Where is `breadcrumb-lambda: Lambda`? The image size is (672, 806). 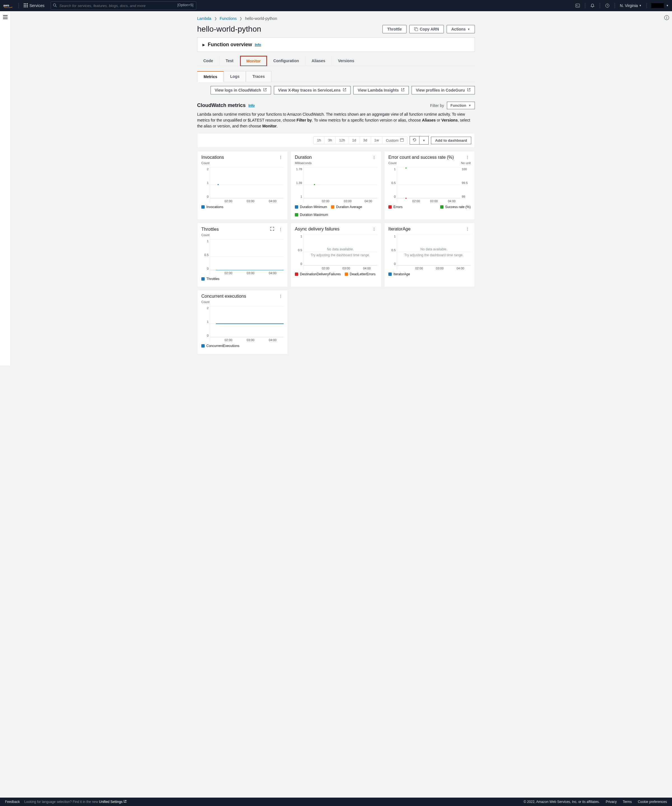 breadcrumb-lambda: Lambda is located at coordinates (204, 18).